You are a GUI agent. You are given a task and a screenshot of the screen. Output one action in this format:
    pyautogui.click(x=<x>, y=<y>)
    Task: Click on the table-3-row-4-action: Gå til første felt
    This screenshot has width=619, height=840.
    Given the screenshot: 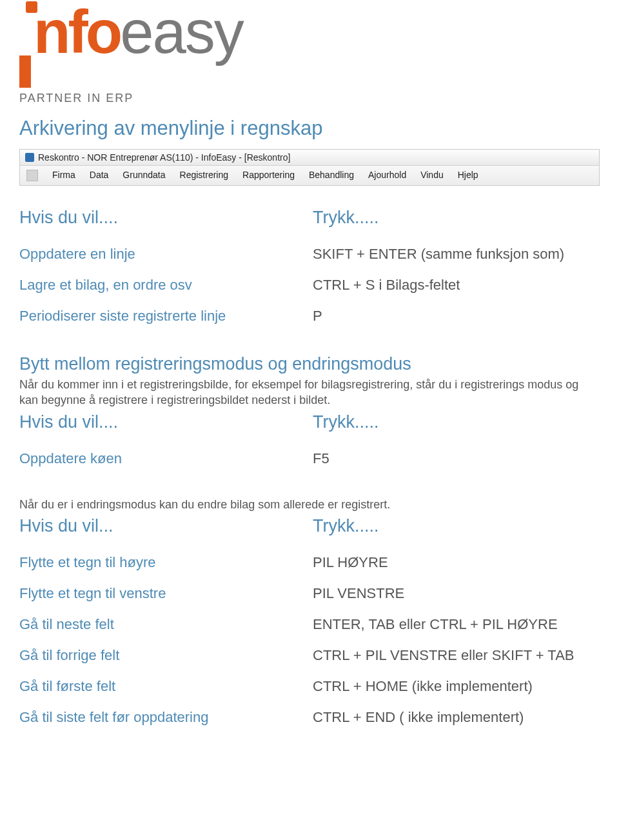 What is the action you would take?
    pyautogui.click(x=162, y=686)
    